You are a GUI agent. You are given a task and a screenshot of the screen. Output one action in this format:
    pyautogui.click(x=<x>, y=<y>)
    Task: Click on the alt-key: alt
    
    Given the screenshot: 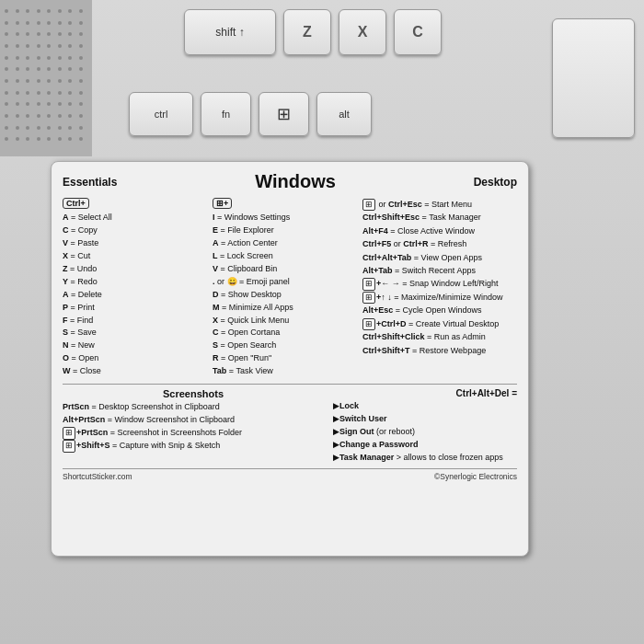 What is the action you would take?
    pyautogui.click(x=344, y=114)
    